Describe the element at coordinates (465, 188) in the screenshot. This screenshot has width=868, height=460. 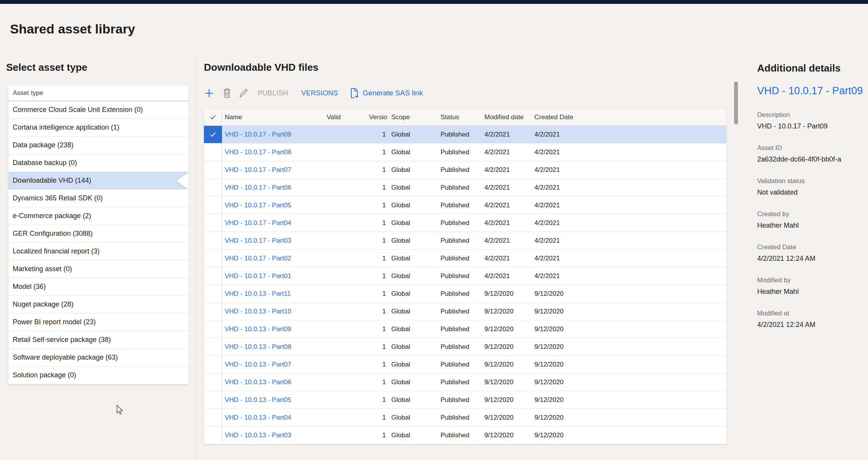
I see `table-row: VHD - 10.0.17 - Part061GlobalPublished4/…` at that location.